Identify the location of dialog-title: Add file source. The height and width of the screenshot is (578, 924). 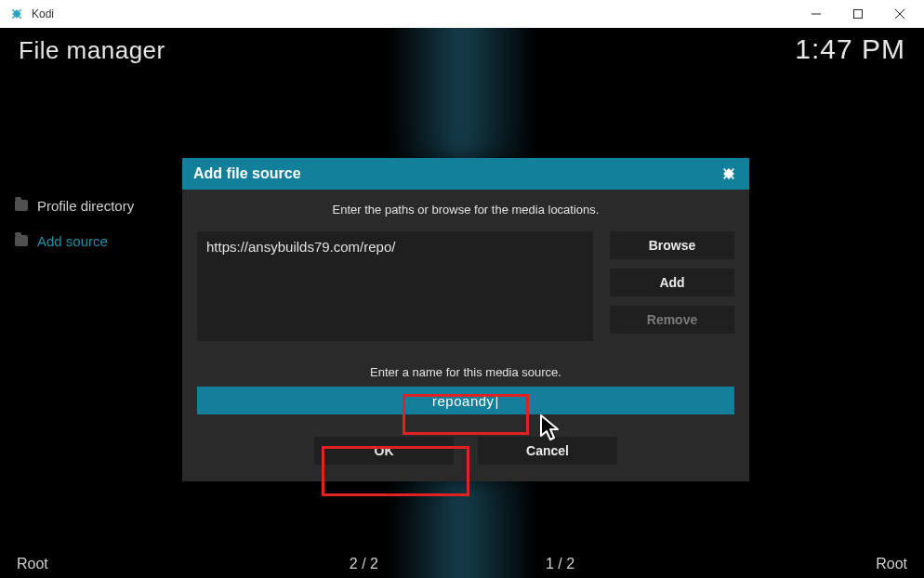
(247, 174).